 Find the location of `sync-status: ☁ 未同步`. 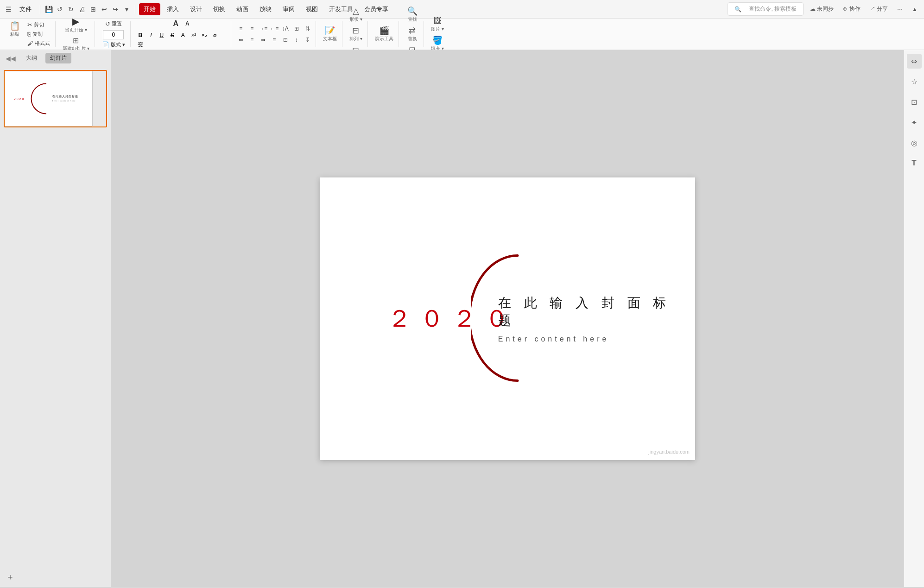

sync-status: ☁ 未同步 is located at coordinates (822, 9).